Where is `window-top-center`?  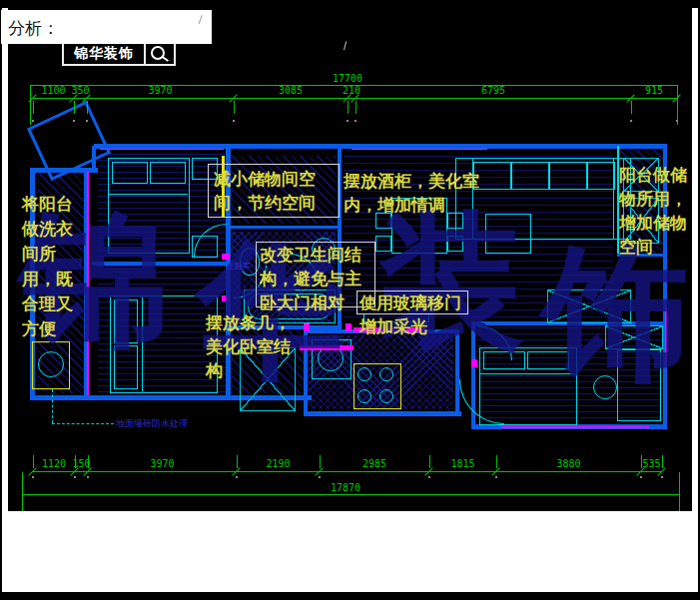
window-top-center is located at coordinates (419, 150).